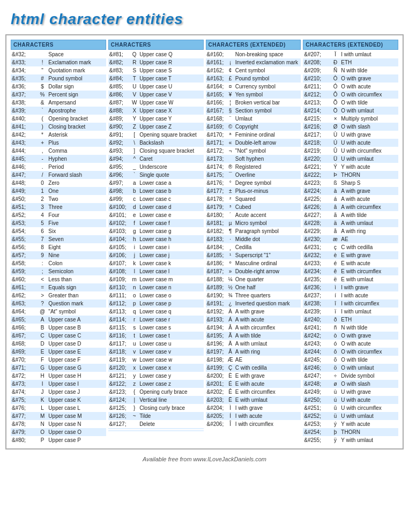  What do you see at coordinates (336, 78) in the screenshot?
I see `char-symbol: Ò` at bounding box center [336, 78].